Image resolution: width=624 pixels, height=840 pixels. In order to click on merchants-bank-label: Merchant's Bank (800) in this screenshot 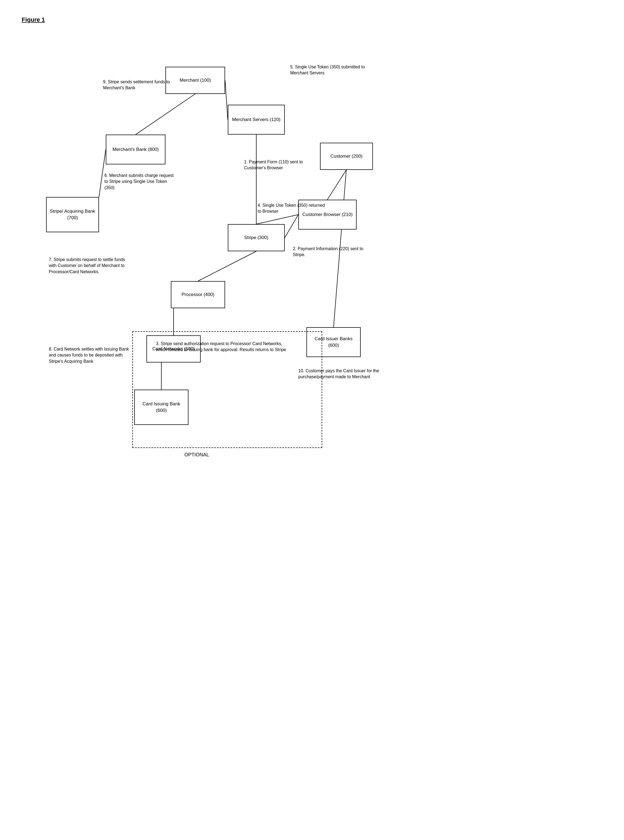, I will do `click(136, 150)`.